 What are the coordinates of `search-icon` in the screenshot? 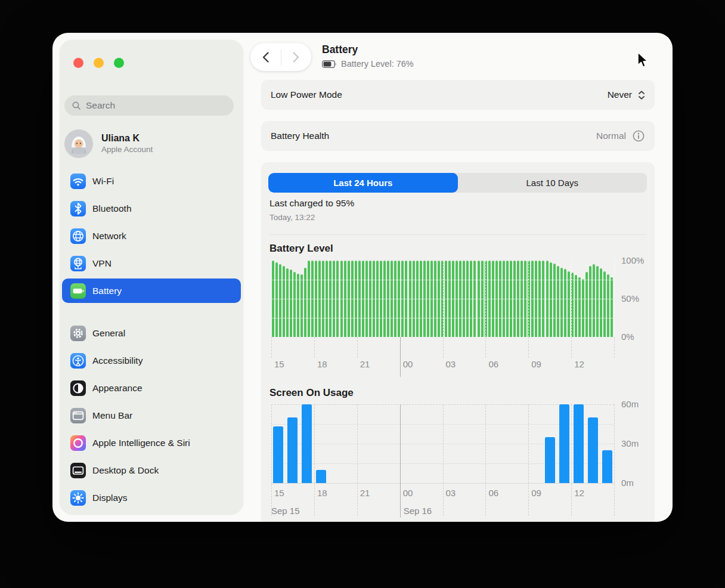 It's located at (76, 106).